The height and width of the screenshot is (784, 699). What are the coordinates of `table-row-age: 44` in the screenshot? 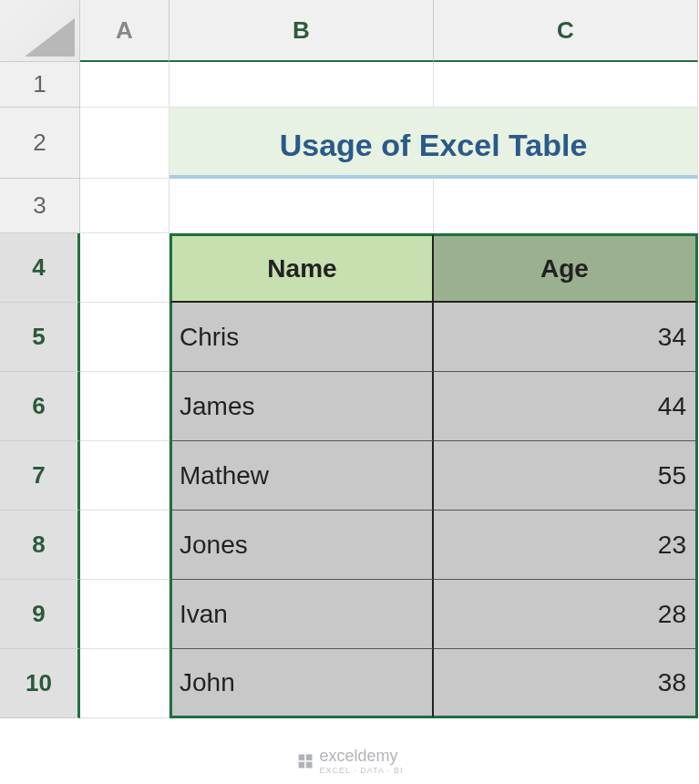 It's located at (566, 407).